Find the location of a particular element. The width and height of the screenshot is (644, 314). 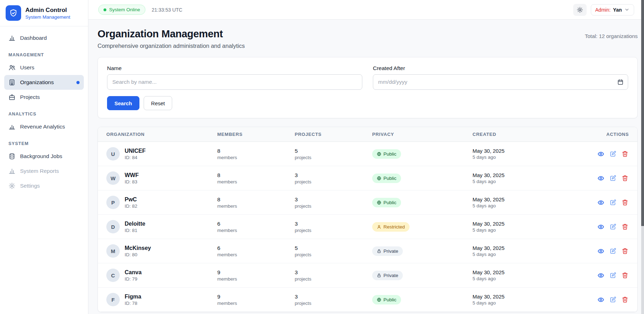

org-avatar: M is located at coordinates (113, 251).